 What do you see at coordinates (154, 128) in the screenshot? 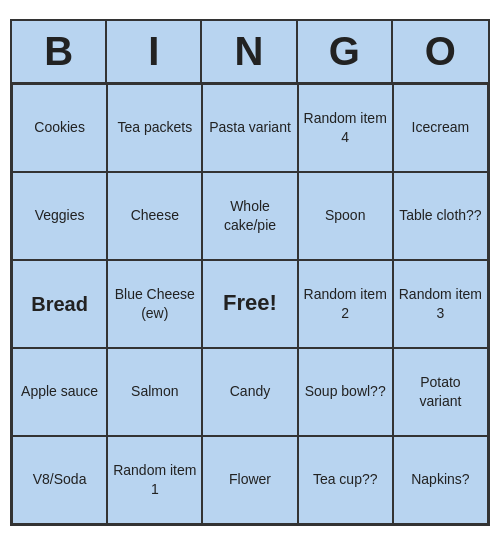
I see `cell-r1c2: Tea packets` at bounding box center [154, 128].